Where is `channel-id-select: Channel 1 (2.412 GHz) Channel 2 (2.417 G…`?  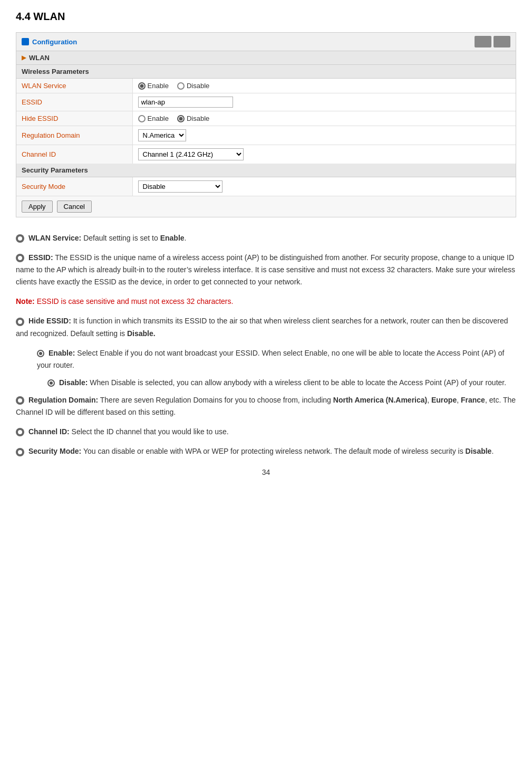 channel-id-select: Channel 1 (2.412 GHz) Channel 2 (2.417 G… is located at coordinates (191, 154).